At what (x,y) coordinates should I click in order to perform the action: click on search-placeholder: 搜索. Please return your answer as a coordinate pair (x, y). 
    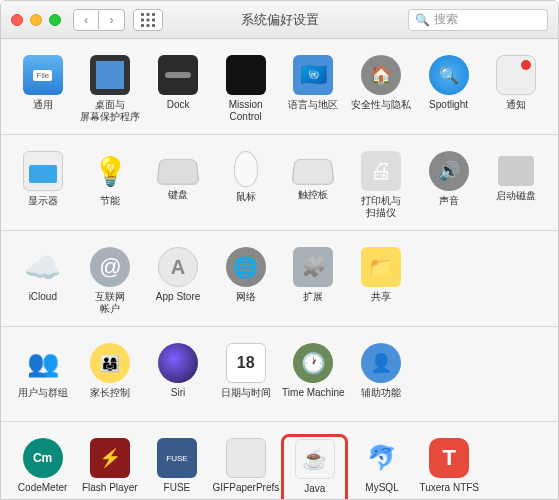
    Looking at the image, I should click on (446, 20).